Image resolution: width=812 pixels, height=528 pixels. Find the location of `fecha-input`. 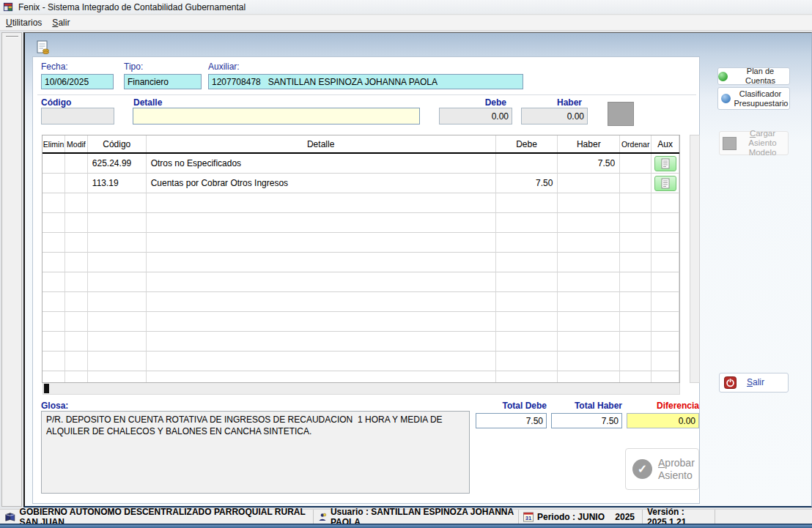

fecha-input is located at coordinates (78, 82).